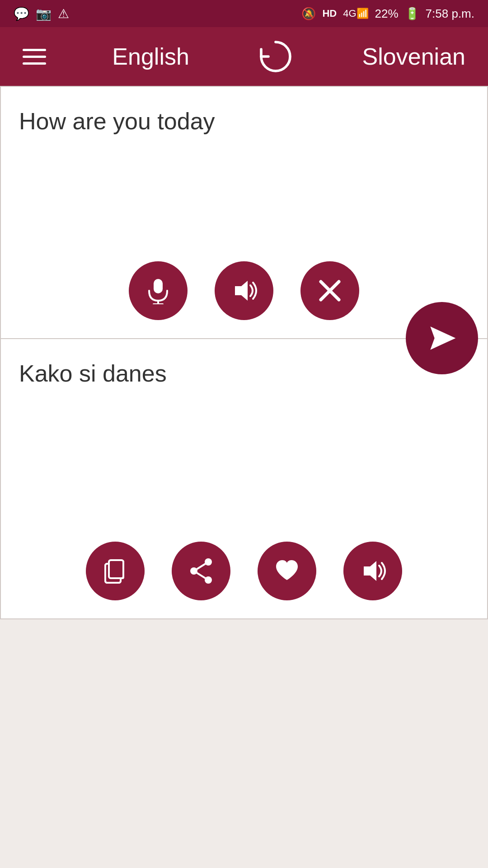  What do you see at coordinates (309, 14) in the screenshot?
I see `mute-icon: 🔕` at bounding box center [309, 14].